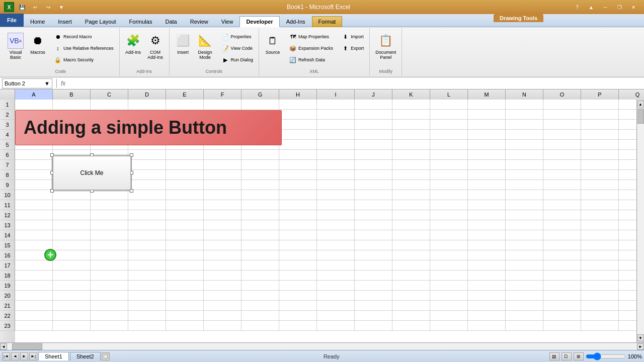  I want to click on redo-qat-button: ↪, so click(48, 7).